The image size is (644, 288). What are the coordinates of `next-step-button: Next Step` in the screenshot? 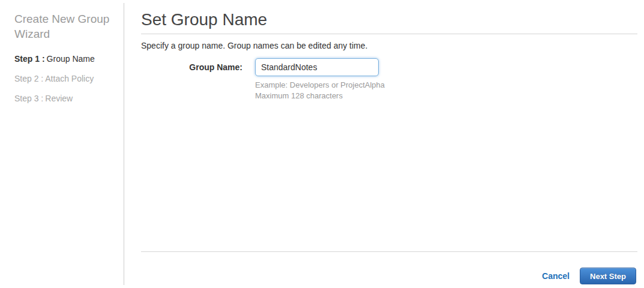 It's located at (608, 276).